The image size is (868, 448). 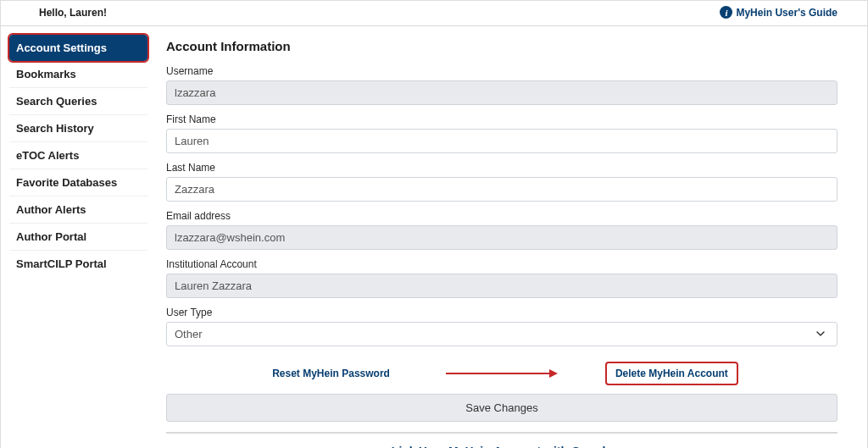 I want to click on user-guide-label: MyHein User's Guide, so click(x=787, y=13).